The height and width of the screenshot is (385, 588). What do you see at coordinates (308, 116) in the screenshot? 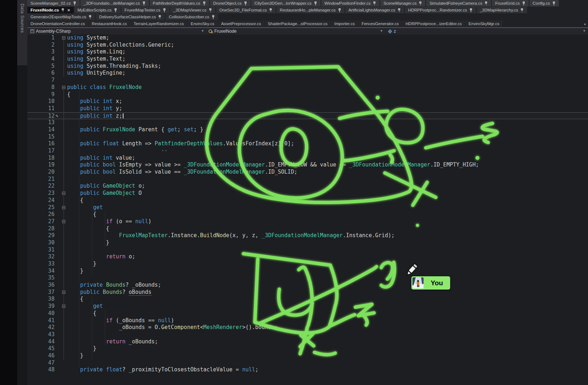
I see `code-line-12: 12✎ public int z;` at bounding box center [308, 116].